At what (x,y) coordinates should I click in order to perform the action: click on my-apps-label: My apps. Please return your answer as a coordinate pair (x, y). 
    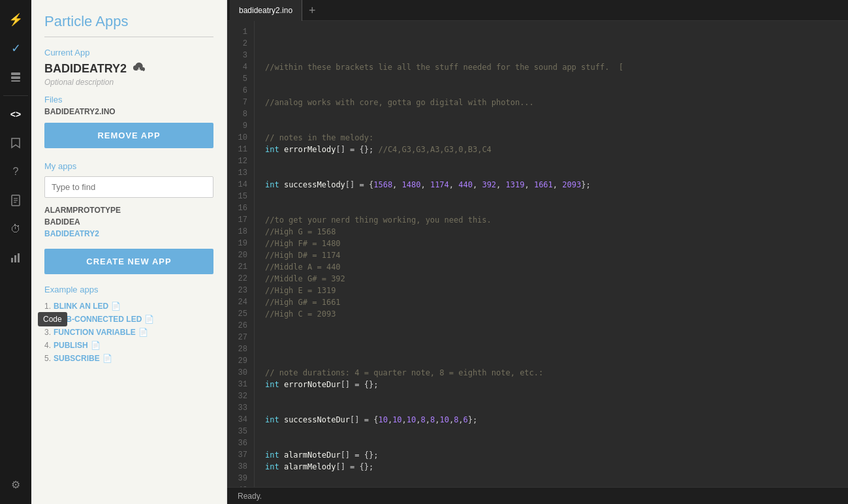
    Looking at the image, I should click on (129, 166).